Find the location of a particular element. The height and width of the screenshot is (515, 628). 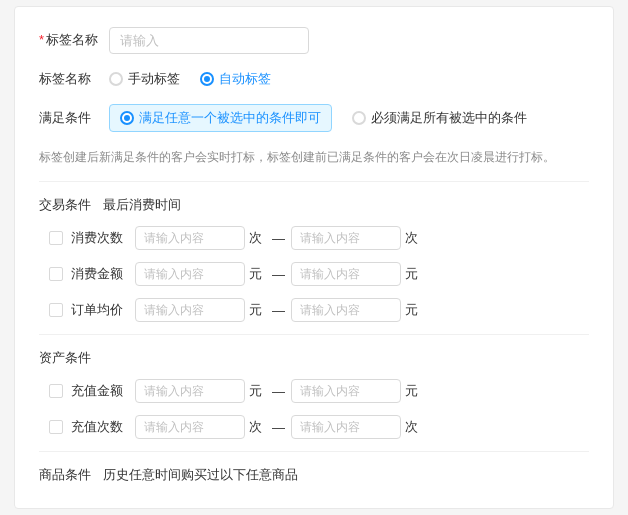

trade-unit-2-to: 元 is located at coordinates (412, 310).